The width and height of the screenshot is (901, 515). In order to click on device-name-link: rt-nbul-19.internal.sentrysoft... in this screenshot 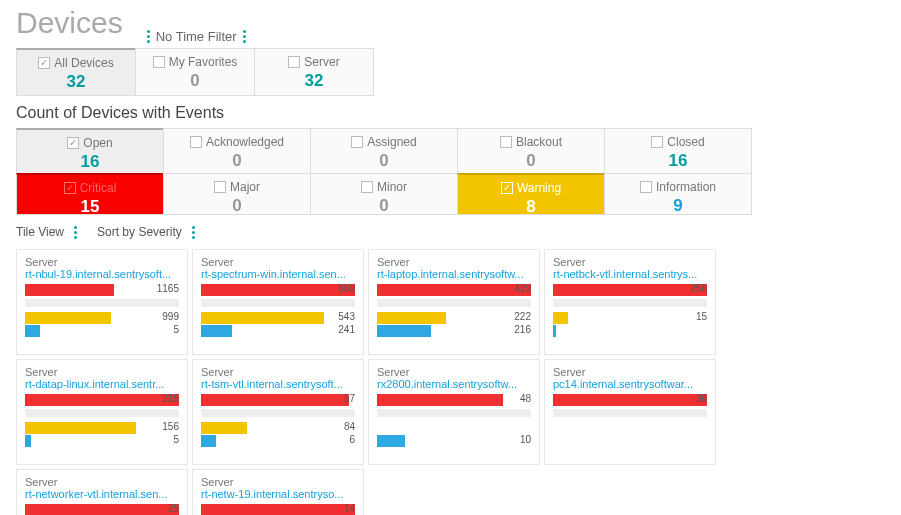, I will do `click(102, 274)`.